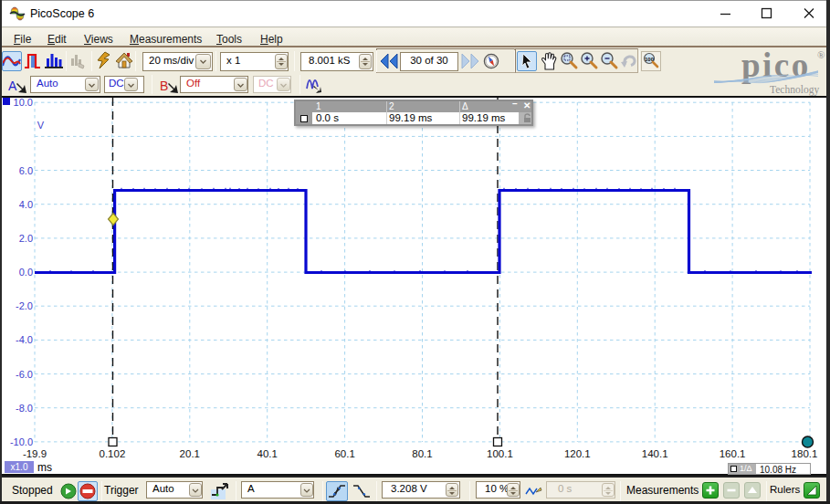  I want to click on svg-text: 100.1, so click(500, 454).